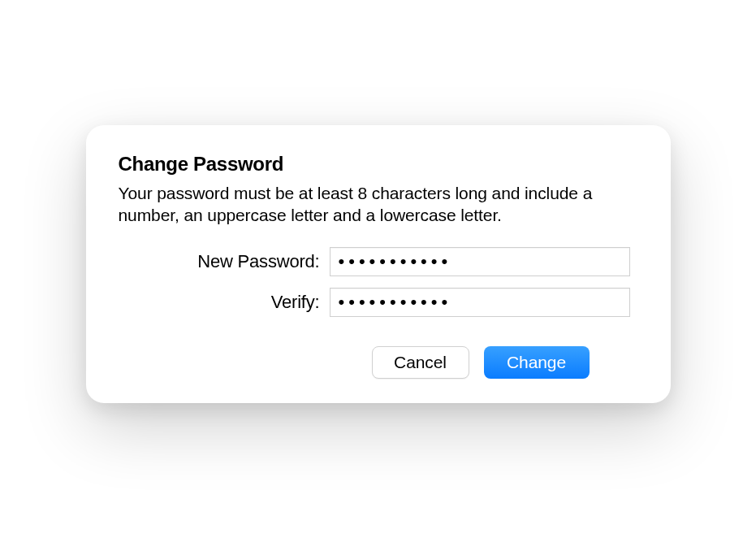  I want to click on change-button: Change, so click(537, 362).